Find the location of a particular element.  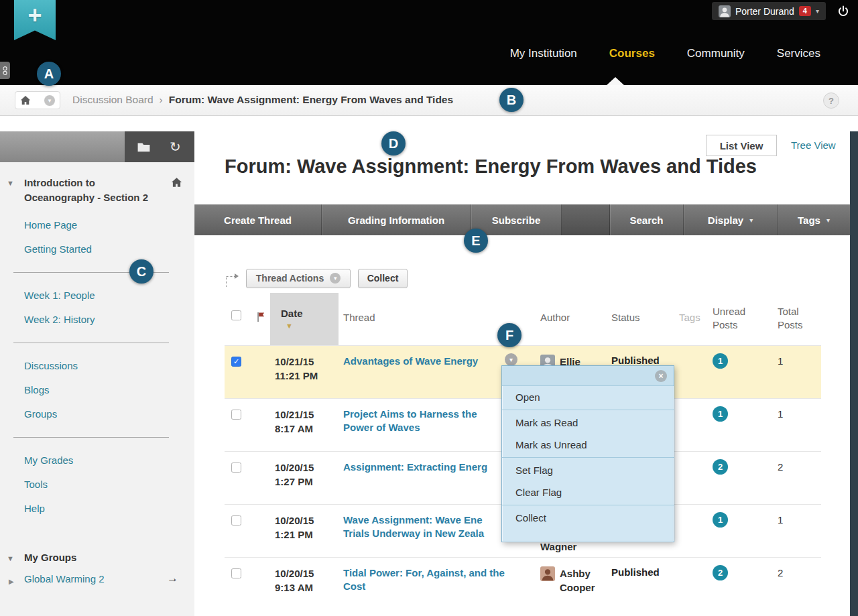

display-menu-button: Display ▾ is located at coordinates (731, 220).